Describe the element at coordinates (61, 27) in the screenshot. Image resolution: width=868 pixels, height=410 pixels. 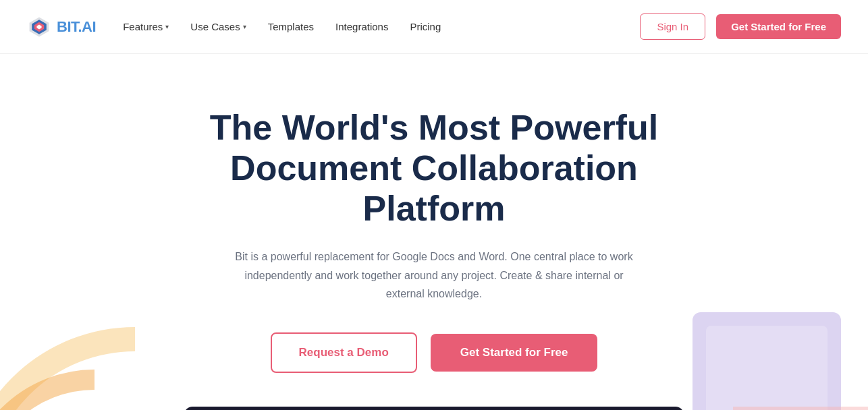
I see `logo: BIT.AI` at that location.